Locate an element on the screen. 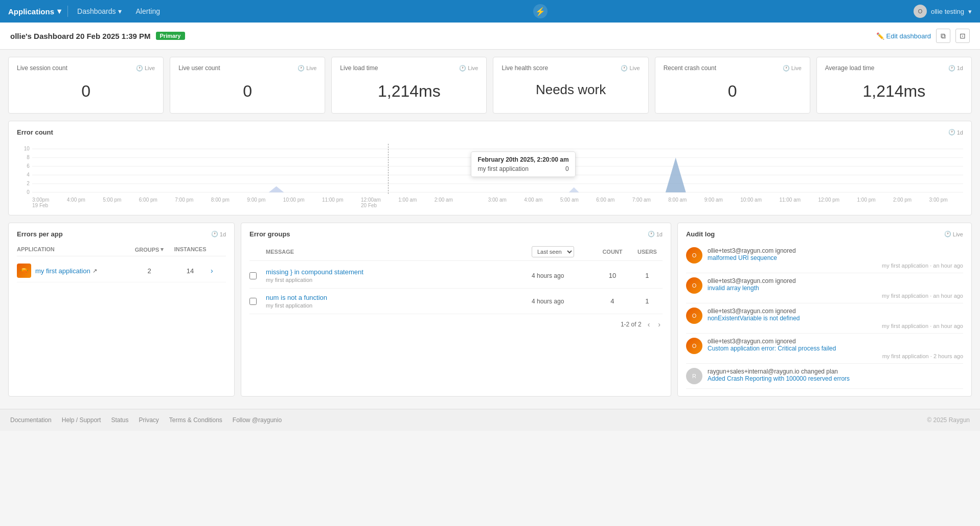  x-label-3: 6:00 pm is located at coordinates (148, 203).